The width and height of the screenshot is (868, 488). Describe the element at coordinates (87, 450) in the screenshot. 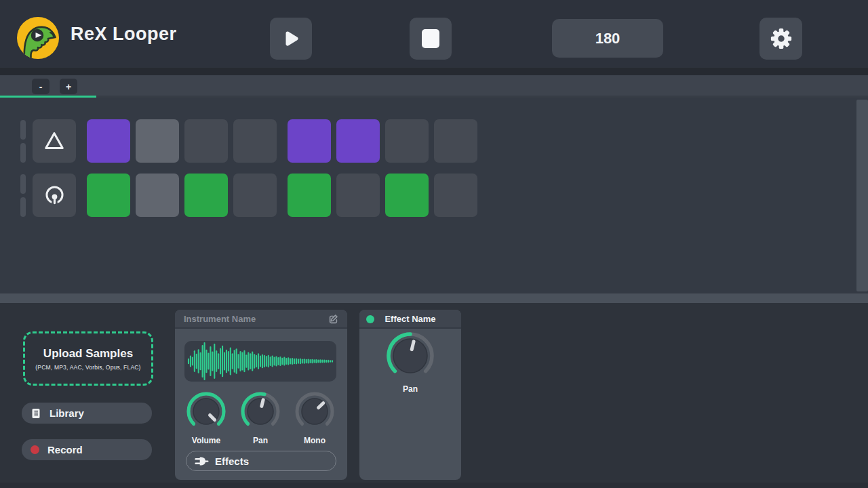

I see `record-button: Record` at that location.